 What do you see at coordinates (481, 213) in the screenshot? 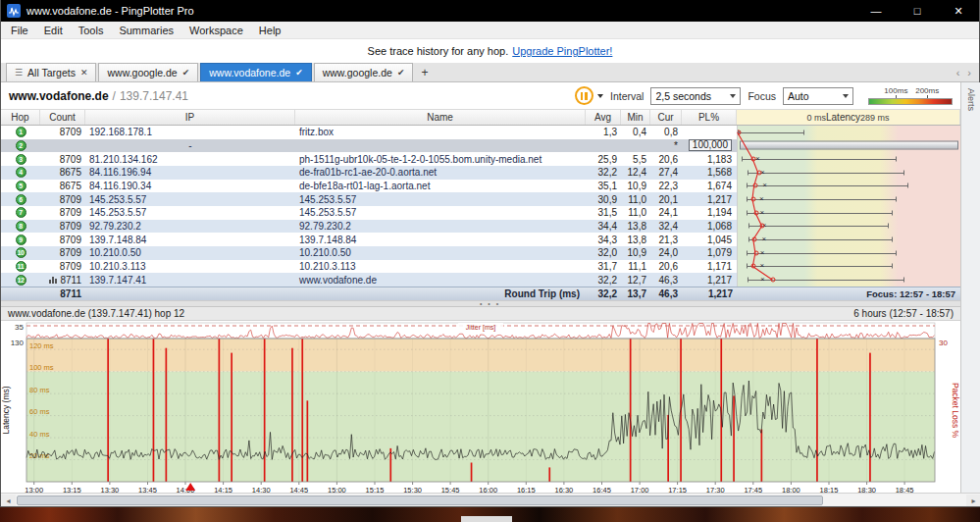
I see `hop-row-7: 78709145.253.5.57145.253.5.5731,511,024,…` at bounding box center [481, 213].